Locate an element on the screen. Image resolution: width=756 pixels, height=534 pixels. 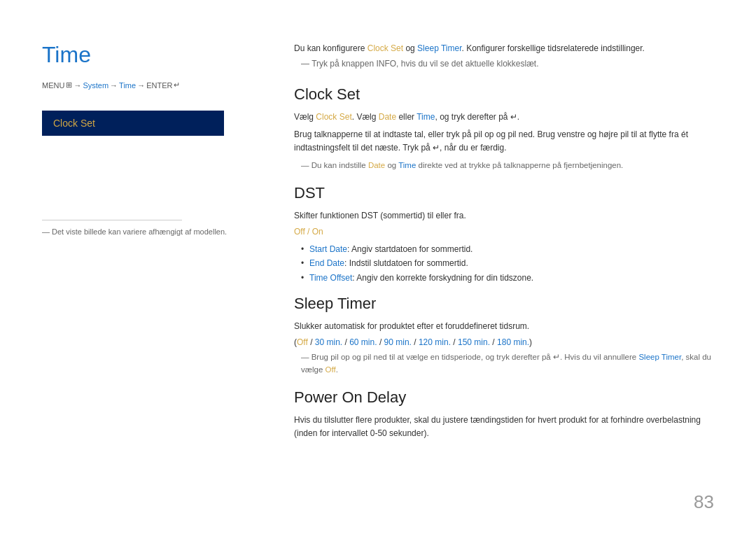
enter-icon: ↵ is located at coordinates (176, 85).